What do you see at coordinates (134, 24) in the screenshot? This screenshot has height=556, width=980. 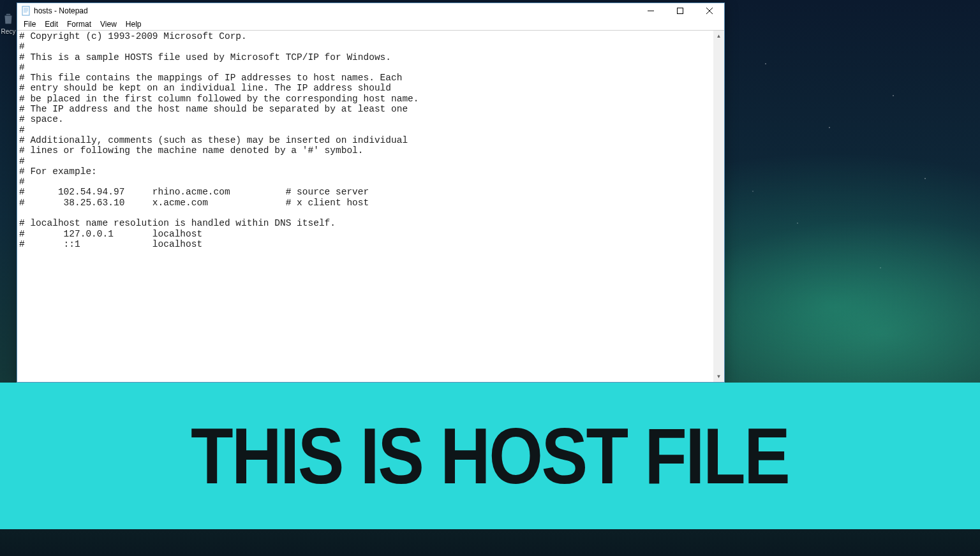 I see `menu-help: Help` at bounding box center [134, 24].